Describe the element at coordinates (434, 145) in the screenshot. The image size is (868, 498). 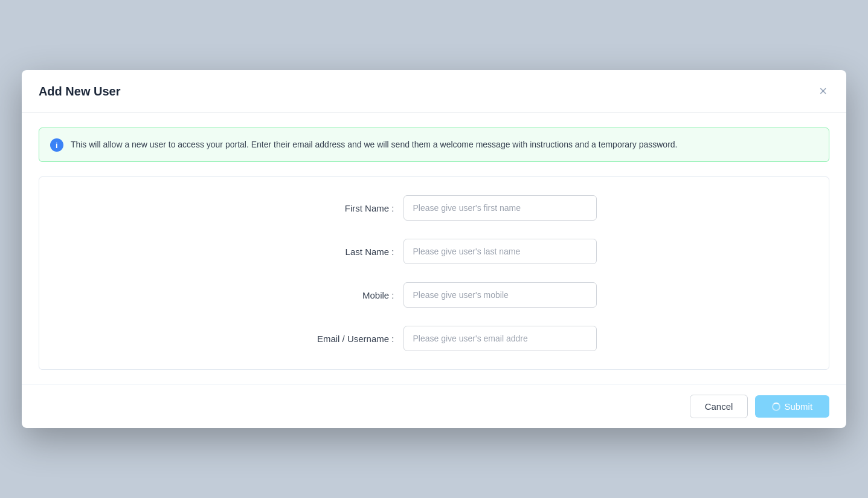
I see `info-banner: i This will allow a new user to access y…` at that location.